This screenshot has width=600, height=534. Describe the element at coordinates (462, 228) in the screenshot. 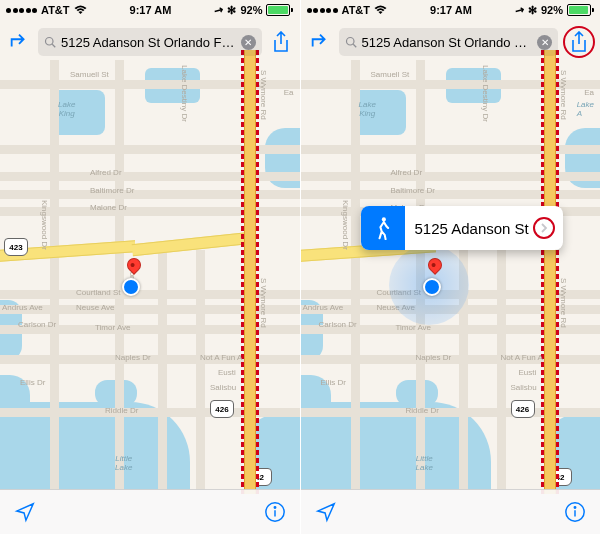

I see `place-callout: 5125 Adanson St` at that location.